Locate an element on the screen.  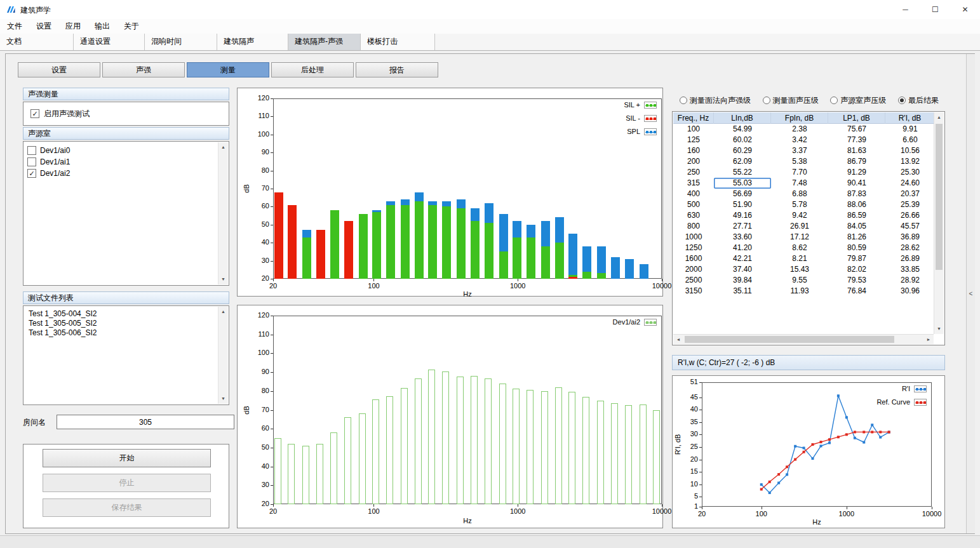
close-button: ✕ is located at coordinates (965, 10).